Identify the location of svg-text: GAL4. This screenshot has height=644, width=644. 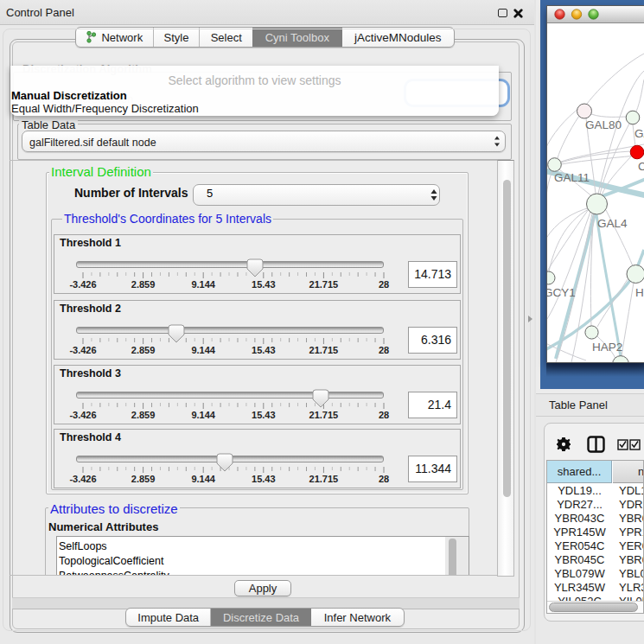
(612, 223).